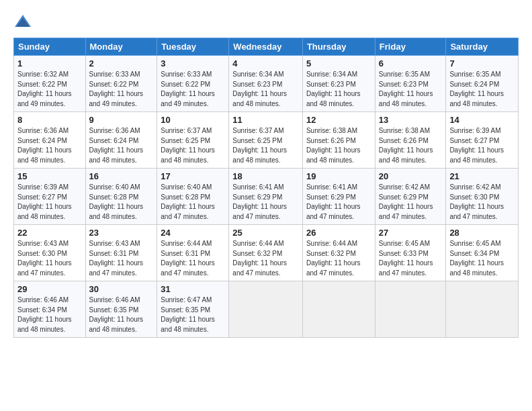 The height and width of the screenshot is (411, 532). I want to click on day-number: 6, so click(411, 63).